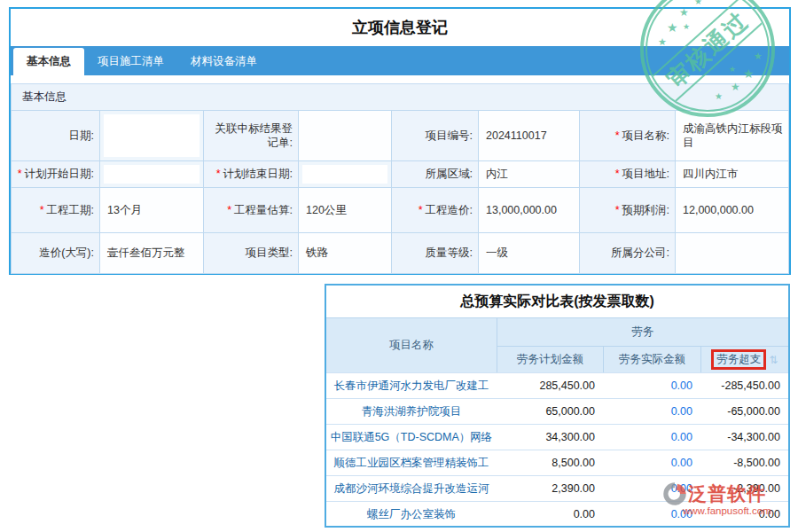 This screenshot has height=532, width=798. I want to click on header-project-name: 项目名称, so click(411, 345).